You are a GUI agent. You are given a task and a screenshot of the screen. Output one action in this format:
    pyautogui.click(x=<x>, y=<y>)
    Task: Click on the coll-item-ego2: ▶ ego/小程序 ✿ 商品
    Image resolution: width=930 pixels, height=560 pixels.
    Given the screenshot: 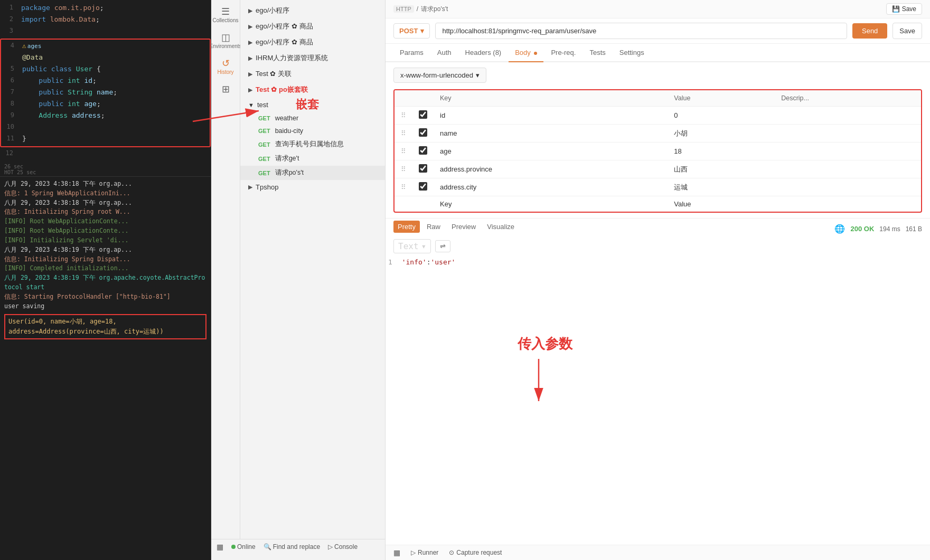 What is the action you would take?
    pyautogui.click(x=313, y=26)
    